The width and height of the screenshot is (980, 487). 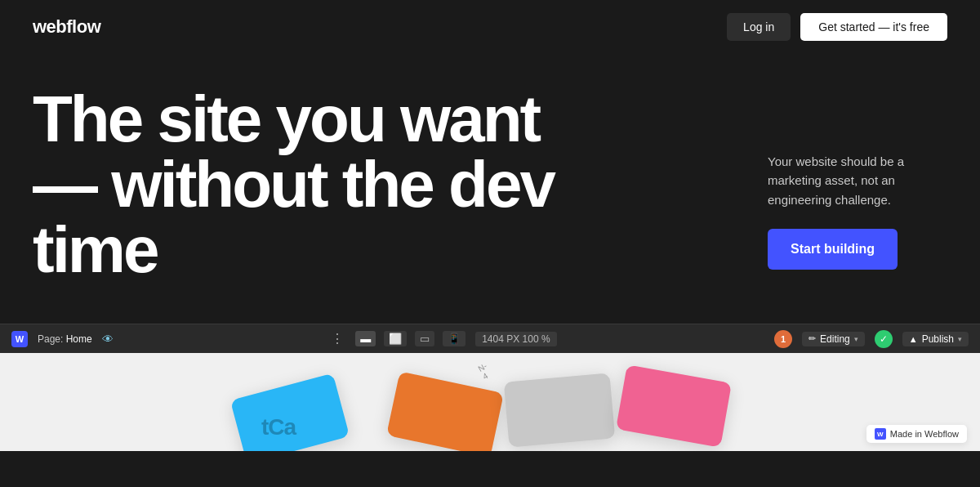 I want to click on made-in-webflow-badge: W Made in Webflow, so click(x=916, y=434).